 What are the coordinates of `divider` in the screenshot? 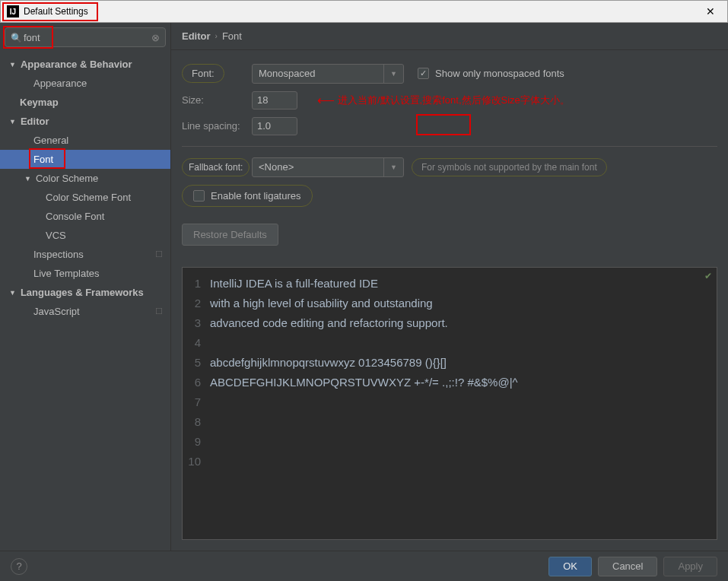 It's located at (450, 146).